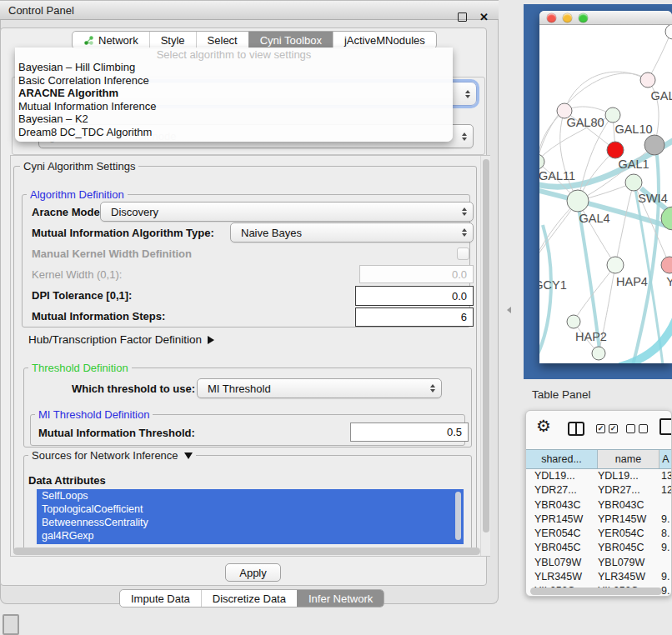 The image size is (672, 635). What do you see at coordinates (340, 598) in the screenshot?
I see `tab-infer-network: Infer Network` at bounding box center [340, 598].